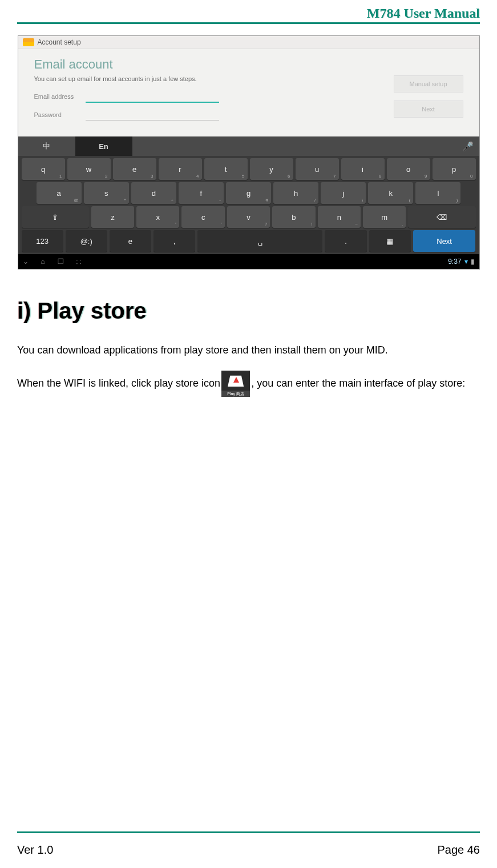 The height and width of the screenshot is (868, 497). What do you see at coordinates (249, 384) in the screenshot?
I see `paragraph-2: When the WIFI is linked, click play stor…` at bounding box center [249, 384].